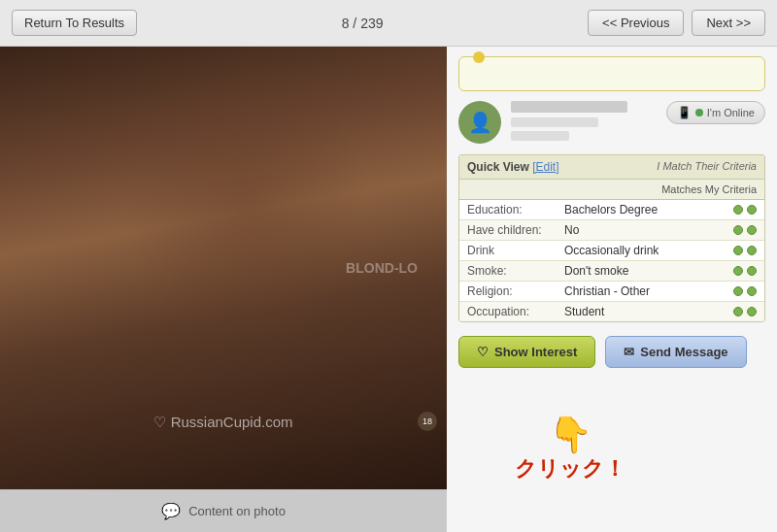  I want to click on heart-icon, so click(161, 421).